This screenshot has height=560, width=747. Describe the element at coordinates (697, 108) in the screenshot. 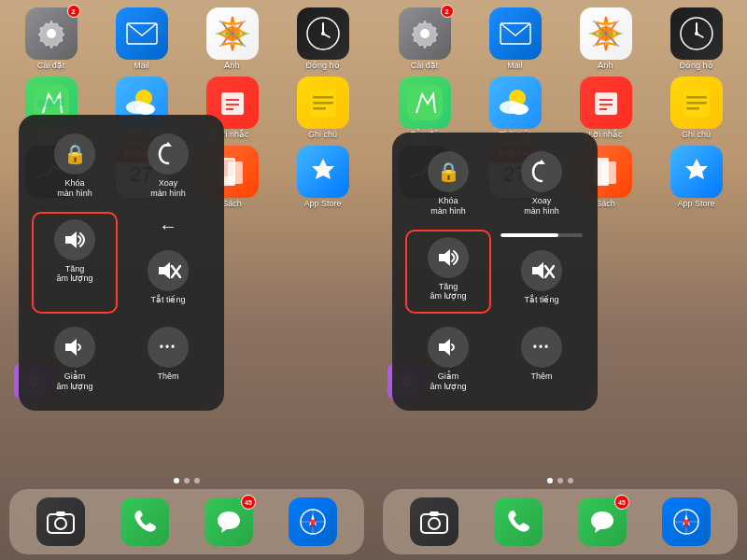

I see `r-app-notes: Ghi chú` at that location.